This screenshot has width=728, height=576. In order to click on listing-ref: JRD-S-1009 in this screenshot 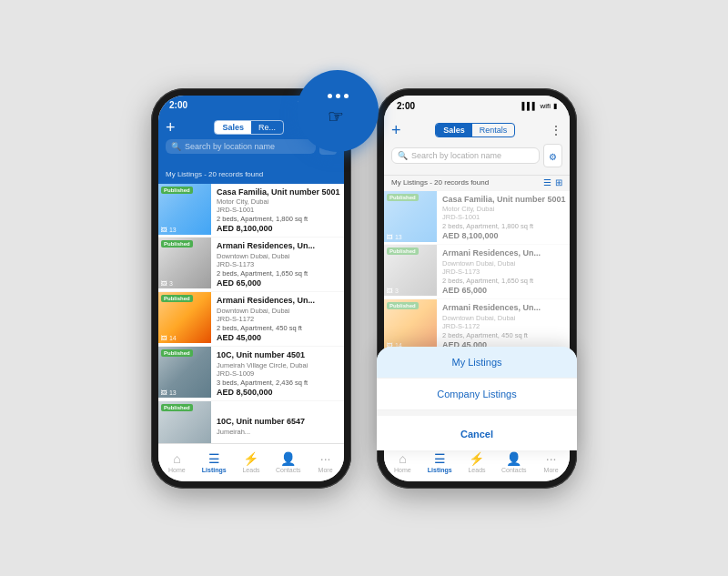, I will do `click(278, 373)`.